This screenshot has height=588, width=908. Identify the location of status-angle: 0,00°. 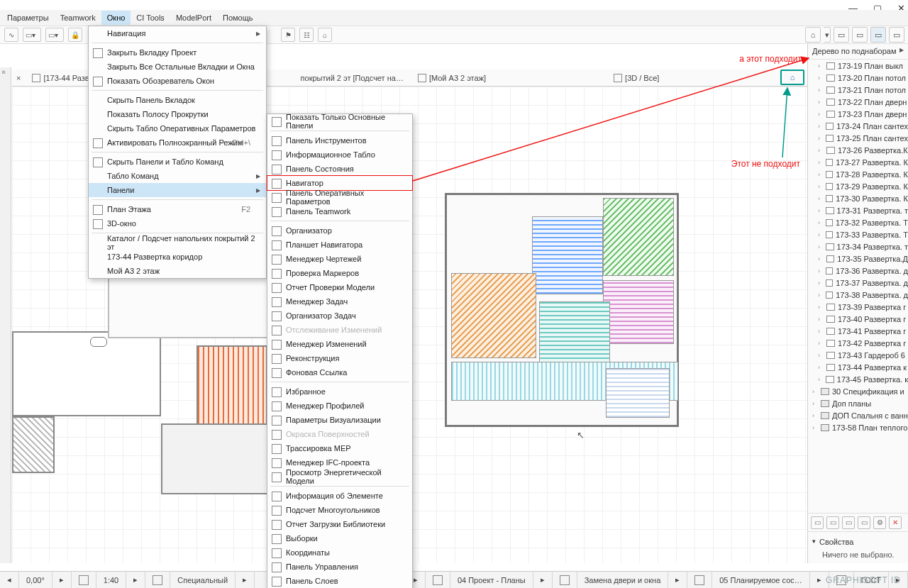
(35, 580).